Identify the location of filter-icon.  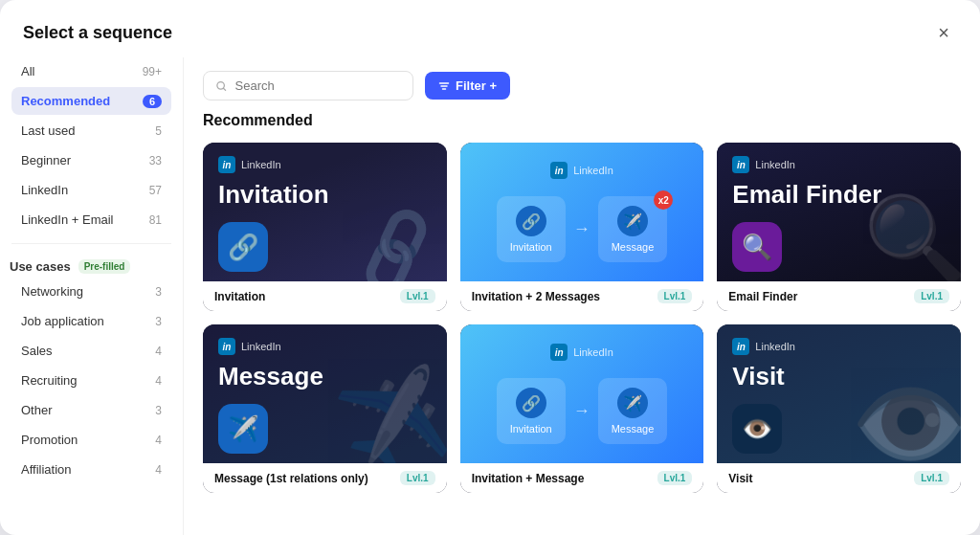
(444, 86).